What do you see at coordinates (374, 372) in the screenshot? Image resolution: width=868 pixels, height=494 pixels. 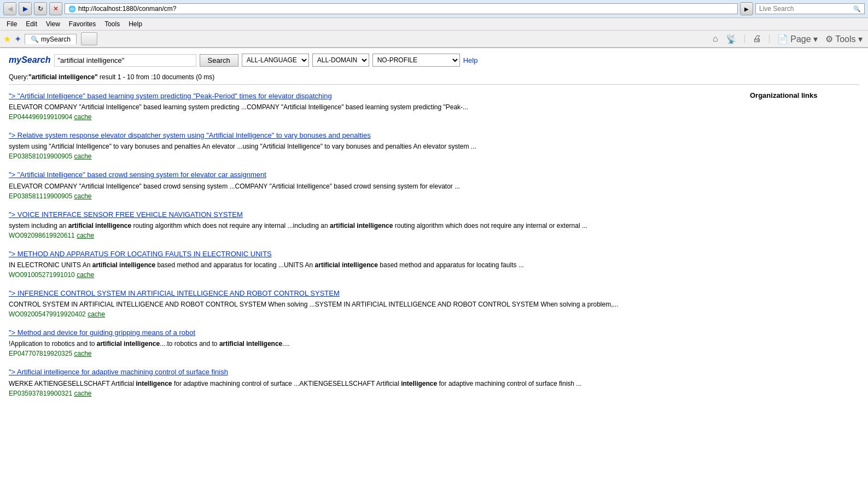 I see `result-title: "> Artificial intelligence for adaptive …` at bounding box center [374, 372].